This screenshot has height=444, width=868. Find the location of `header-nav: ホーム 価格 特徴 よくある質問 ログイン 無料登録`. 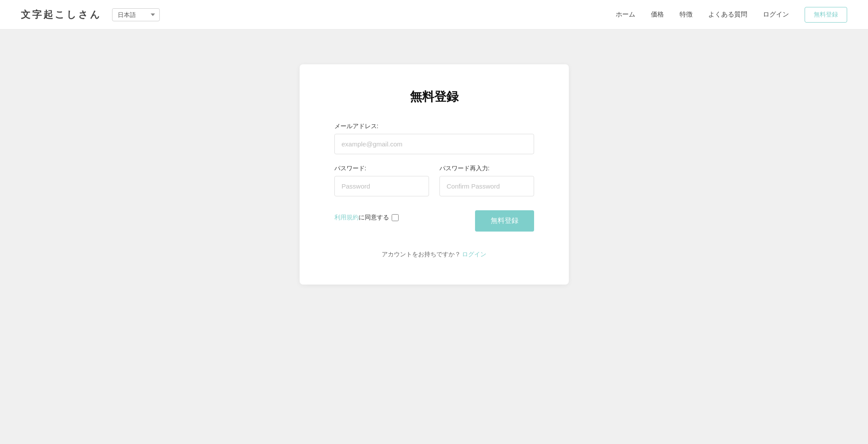

header-nav: ホーム 価格 特徴 よくある質問 ログイン 無料登録 is located at coordinates (731, 15).